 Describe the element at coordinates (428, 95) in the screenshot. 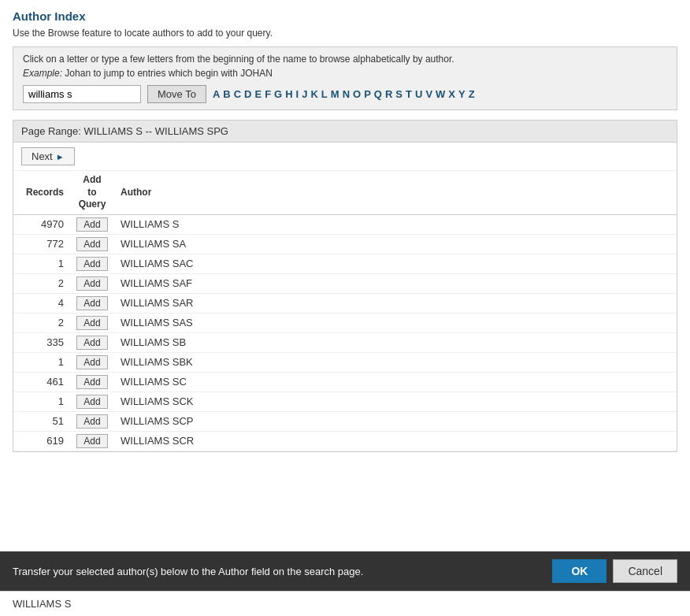

I see `alpha-link-v: V` at that location.